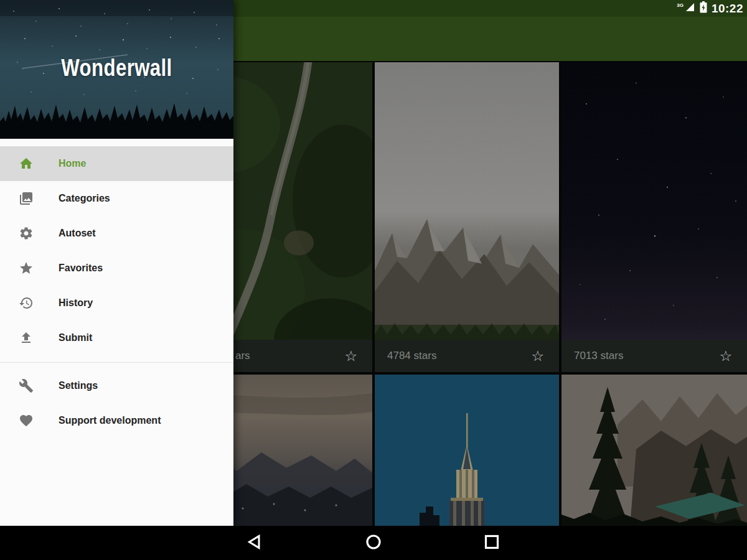 The width and height of the screenshot is (747, 560). Describe the element at coordinates (26, 386) in the screenshot. I see `wrench-icon` at that location.